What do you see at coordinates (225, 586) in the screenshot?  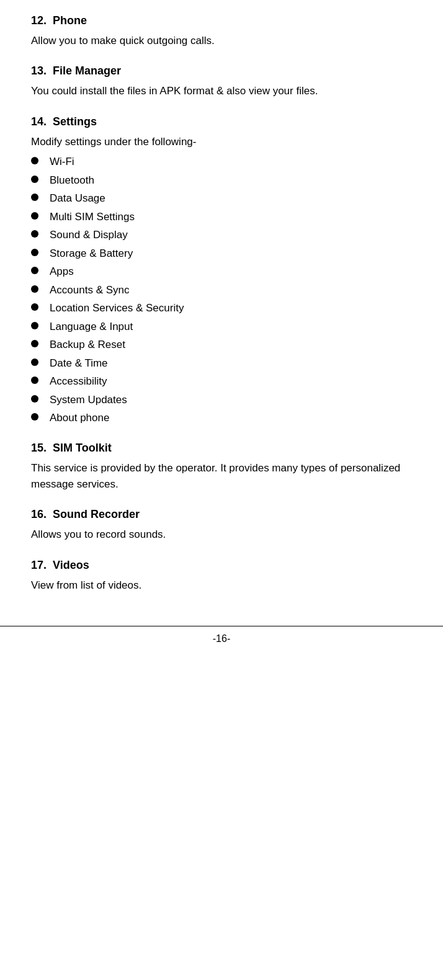 I see `section-17-body: View from list of videos.` at bounding box center [225, 586].